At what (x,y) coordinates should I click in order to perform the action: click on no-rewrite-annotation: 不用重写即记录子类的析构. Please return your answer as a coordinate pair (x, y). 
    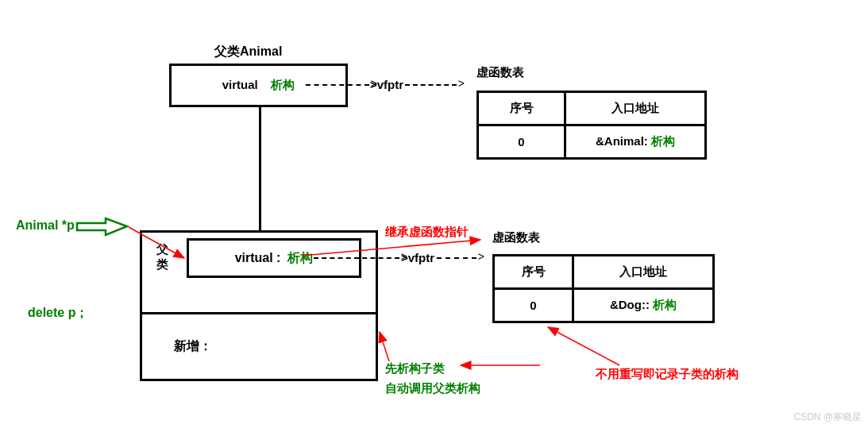
    Looking at the image, I should click on (667, 375).